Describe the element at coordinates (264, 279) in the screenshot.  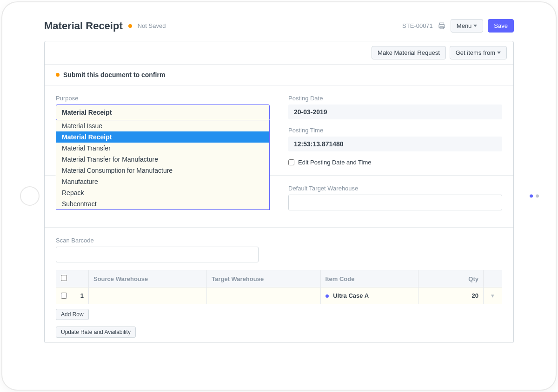
I see `column-header-target-warehouse: Target Warehouse` at that location.